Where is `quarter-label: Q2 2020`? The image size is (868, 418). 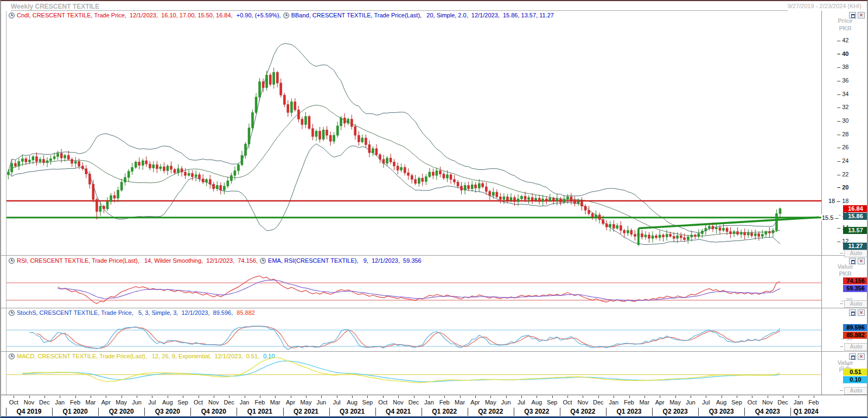
quarter-label: Q2 2020 is located at coordinates (122, 411).